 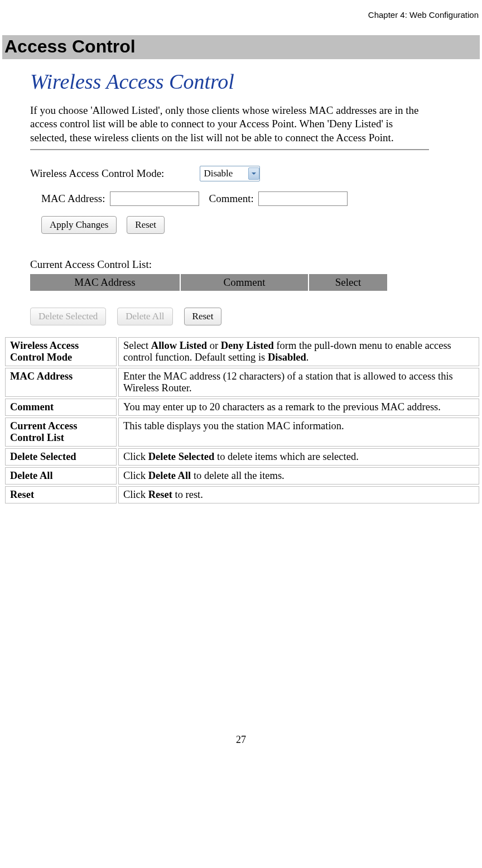 I want to click on list-label: Current Access Control List:, so click(x=242, y=265).